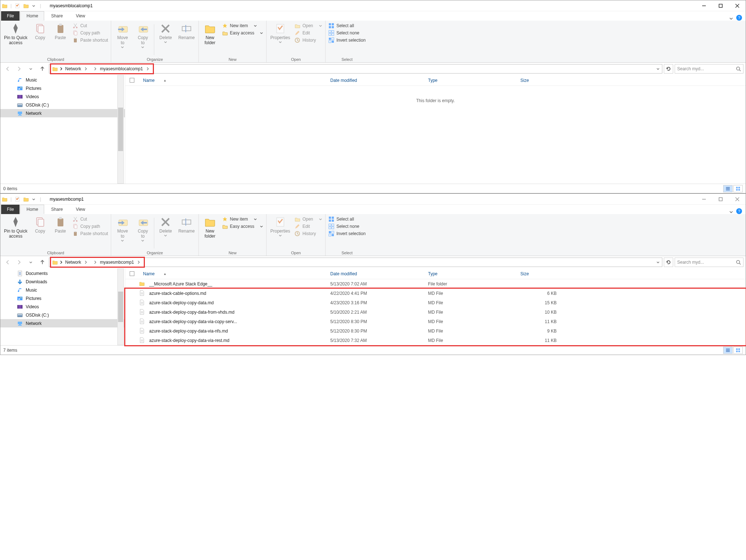  I want to click on recent-dropdown, so click(31, 262).